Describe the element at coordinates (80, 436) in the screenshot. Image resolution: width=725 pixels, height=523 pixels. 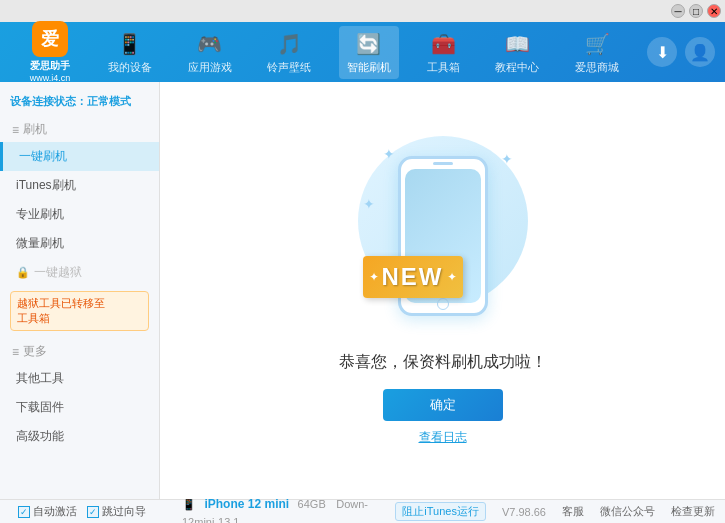
I see `sidebar-item-advanced: 高级功能` at that location.